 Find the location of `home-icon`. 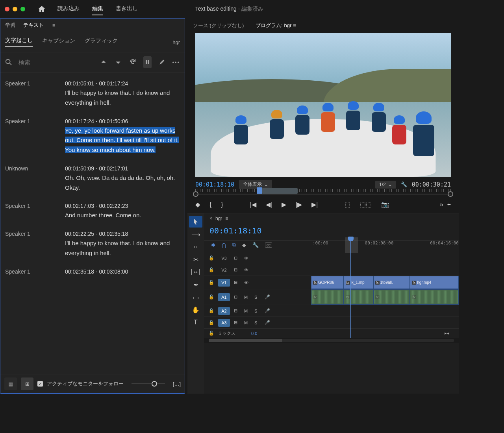

home-icon is located at coordinates (42, 9).